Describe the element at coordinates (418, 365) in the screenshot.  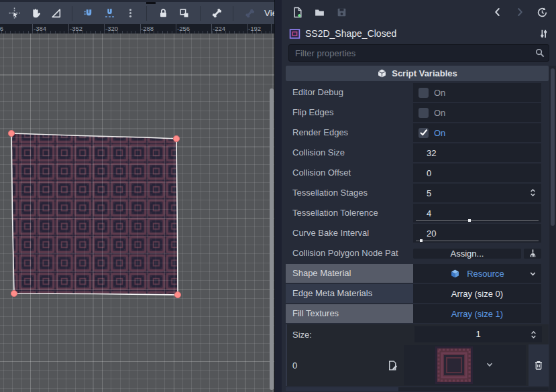
I see `array-item-row: 0` at that location.